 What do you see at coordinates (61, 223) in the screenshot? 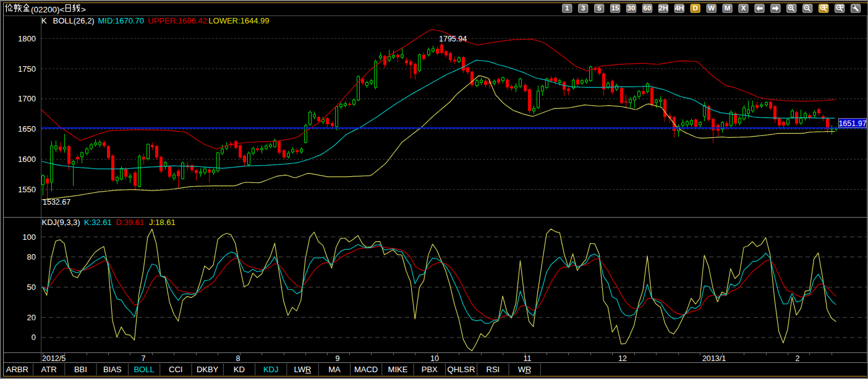
I see `svg-text: KDJ(9,3,3)` at bounding box center [61, 223].